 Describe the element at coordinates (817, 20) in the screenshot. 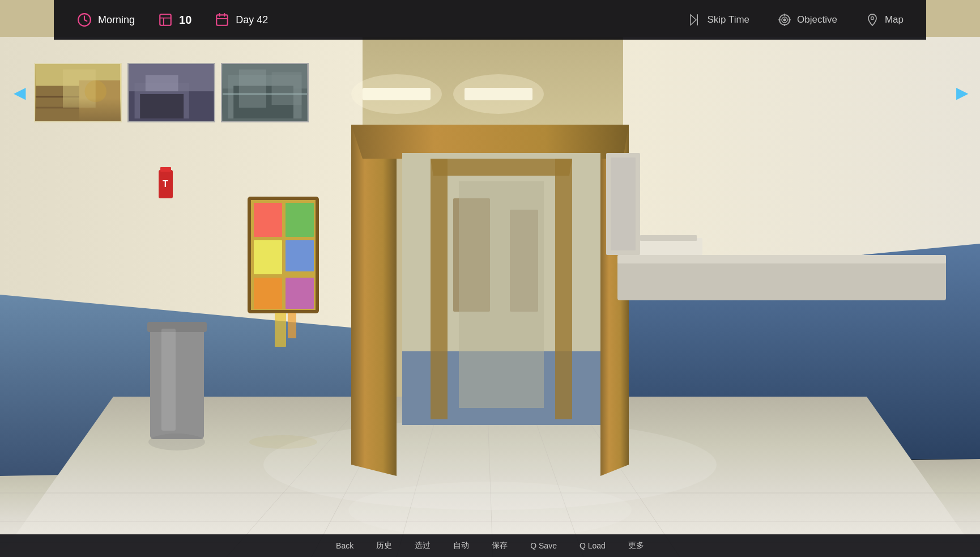

I see `objective-label: Objective` at that location.